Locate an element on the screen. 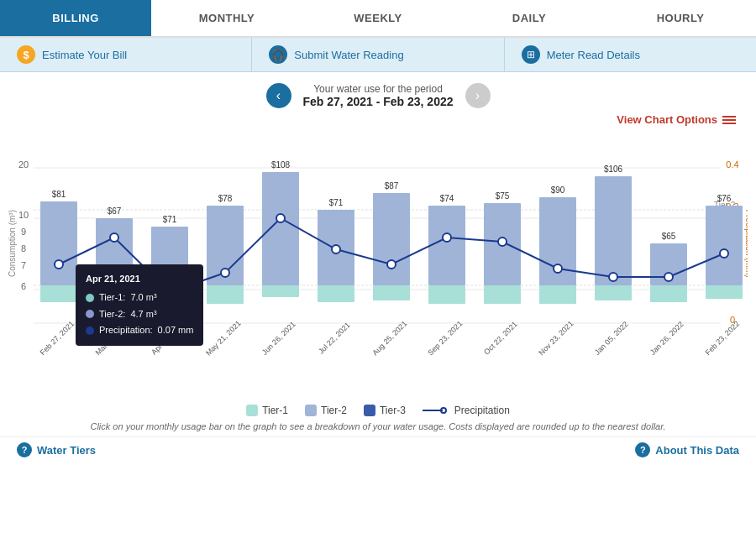 The height and width of the screenshot is (538, 756). meter-read-details-action: ⊞ Meter Read Details is located at coordinates (630, 55).